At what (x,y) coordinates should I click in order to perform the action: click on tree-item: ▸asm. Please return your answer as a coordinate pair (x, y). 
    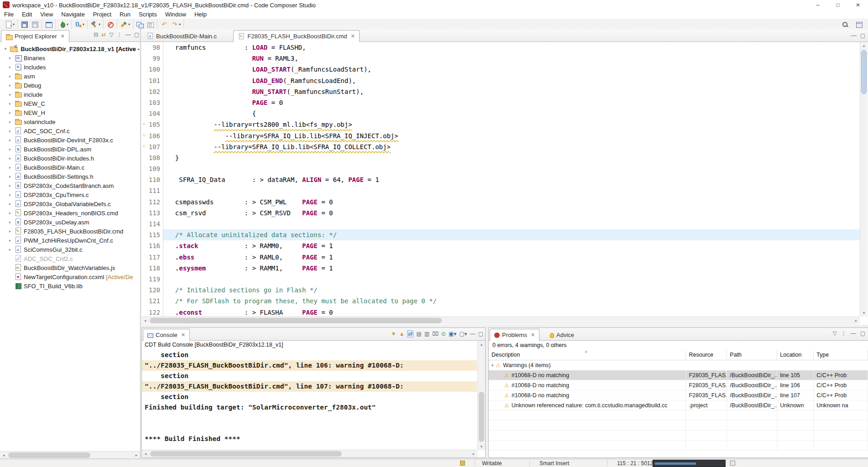
    Looking at the image, I should click on (70, 76).